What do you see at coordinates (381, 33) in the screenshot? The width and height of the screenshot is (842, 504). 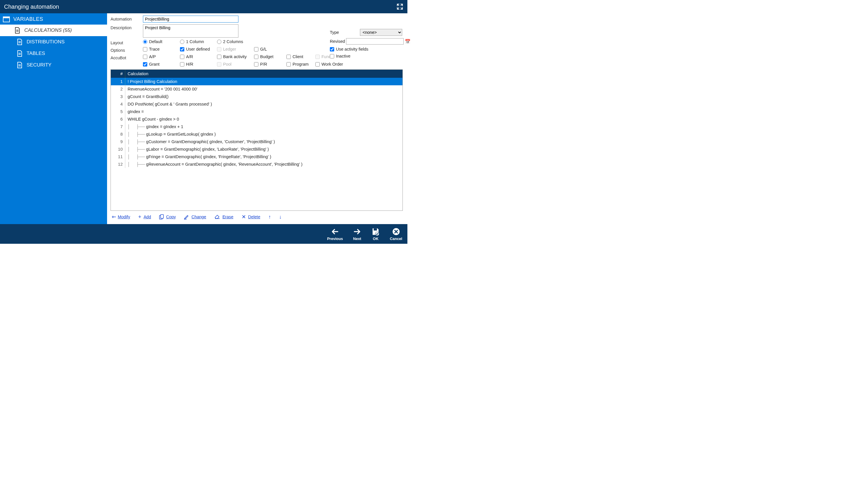 I see `type-select: <none>` at bounding box center [381, 33].